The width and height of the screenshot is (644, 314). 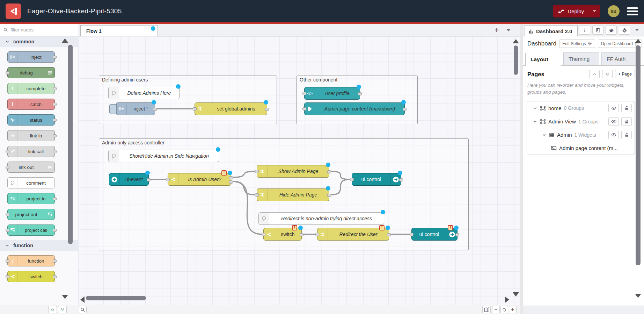 What do you see at coordinates (638, 296) in the screenshot?
I see `sidebar-scroll-down` at bounding box center [638, 296].